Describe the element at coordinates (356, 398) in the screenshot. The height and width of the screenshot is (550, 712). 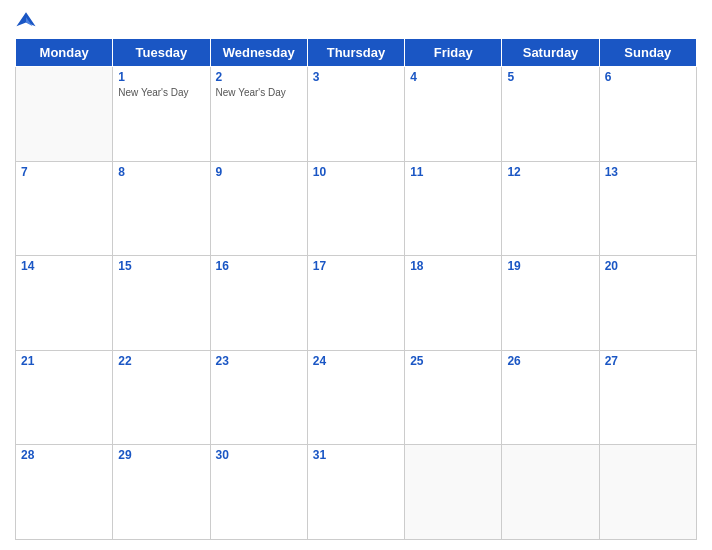
I see `calendar-cell: 24` at that location.